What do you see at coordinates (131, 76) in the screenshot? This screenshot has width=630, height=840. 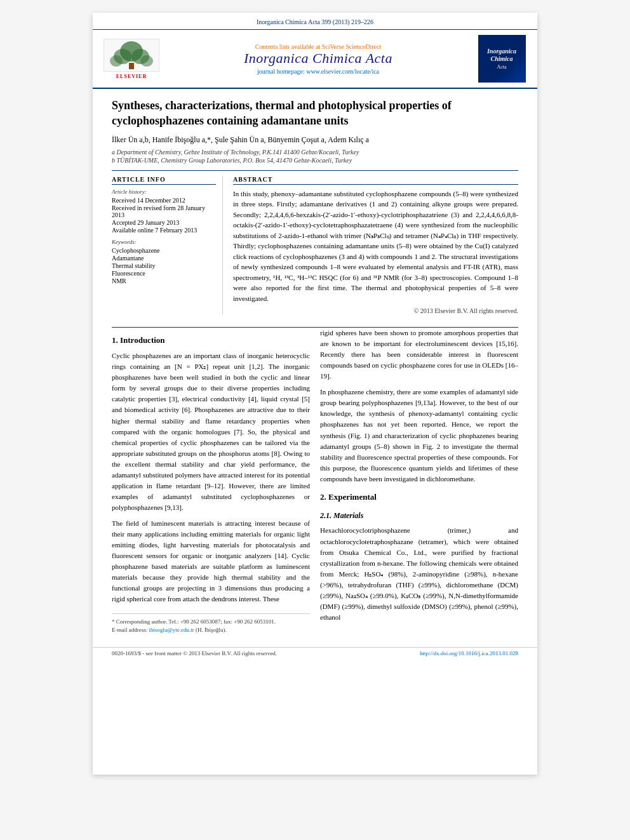 I see `elsevier-label: ELSEVIER` at bounding box center [131, 76].